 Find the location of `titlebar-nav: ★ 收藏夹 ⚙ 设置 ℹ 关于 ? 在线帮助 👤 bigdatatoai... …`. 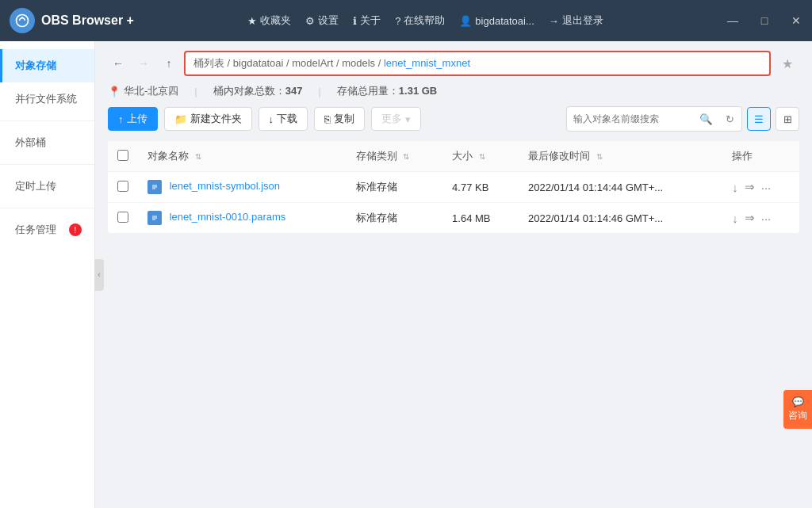

titlebar-nav: ★ 收藏夹 ⚙ 设置 ℹ 关于 ? 在线帮助 👤 bigdatatoai... … is located at coordinates (425, 21).